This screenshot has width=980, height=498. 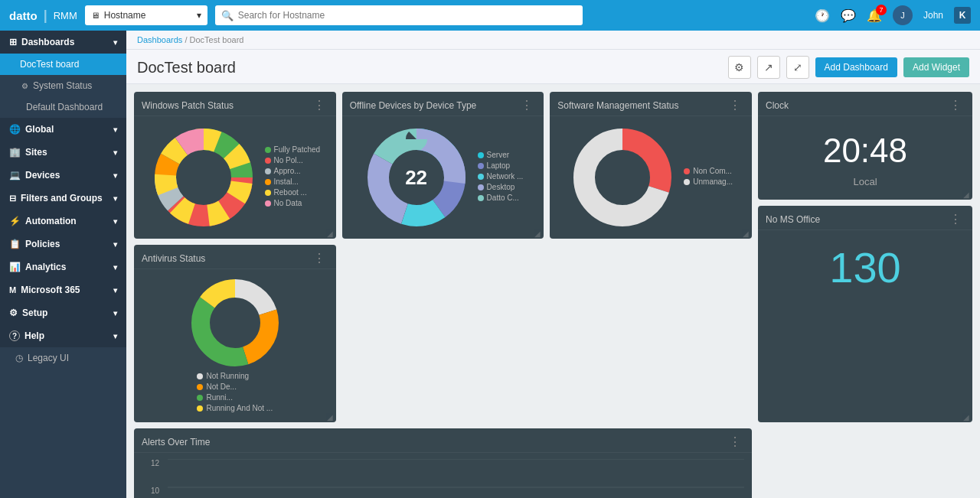 What do you see at coordinates (63, 129) in the screenshot?
I see `sidebar-item-global: 🌐 Global ▾` at bounding box center [63, 129].